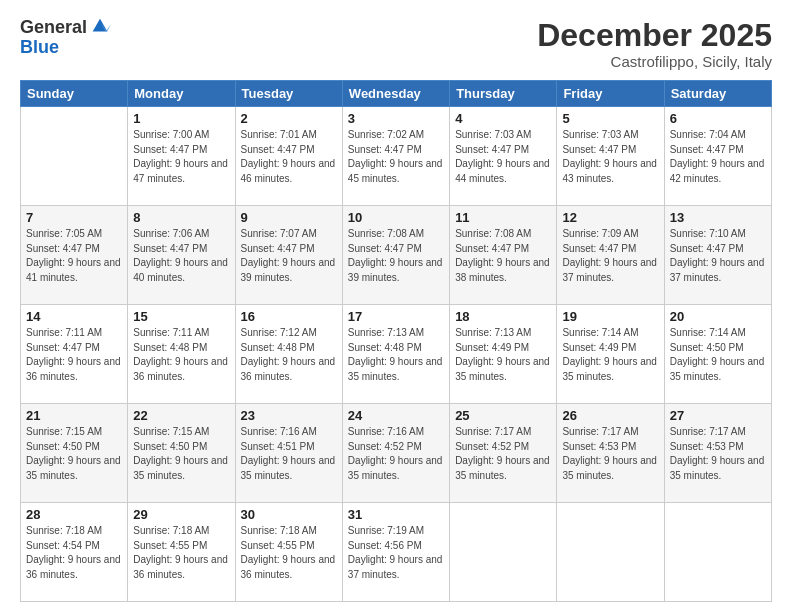 The image size is (792, 612). What do you see at coordinates (181, 416) in the screenshot?
I see `day-number: 22` at bounding box center [181, 416].